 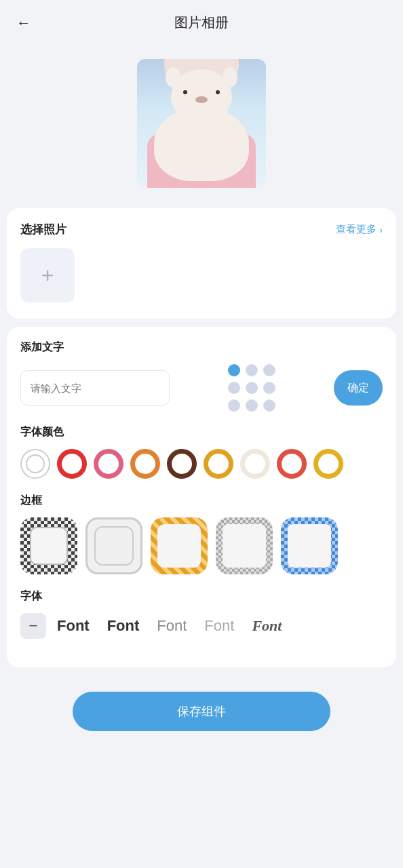 What do you see at coordinates (95, 388) in the screenshot?
I see `text-input` at bounding box center [95, 388].